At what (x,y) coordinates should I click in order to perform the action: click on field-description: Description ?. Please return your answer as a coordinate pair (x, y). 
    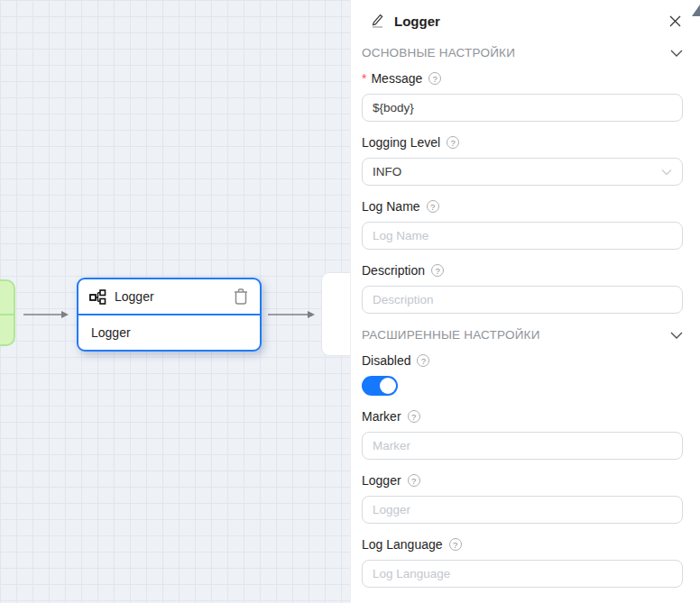
    Looking at the image, I should click on (522, 288).